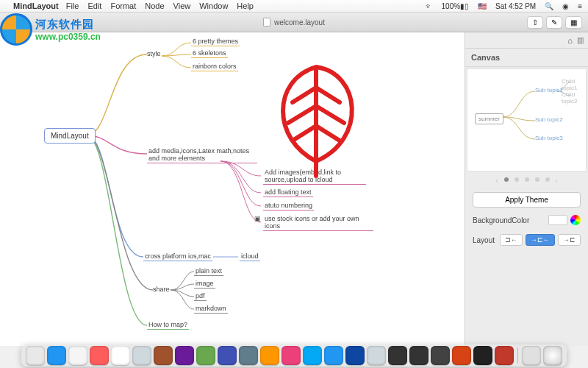 The width and height of the screenshot is (588, 368). Describe the element at coordinates (573, 98) in the screenshot. I see `preview-child-1: Child topic2` at that location.